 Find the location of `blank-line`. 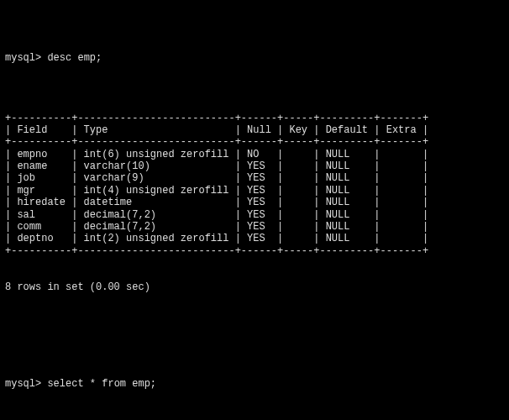

blank-line is located at coordinates (254, 323).